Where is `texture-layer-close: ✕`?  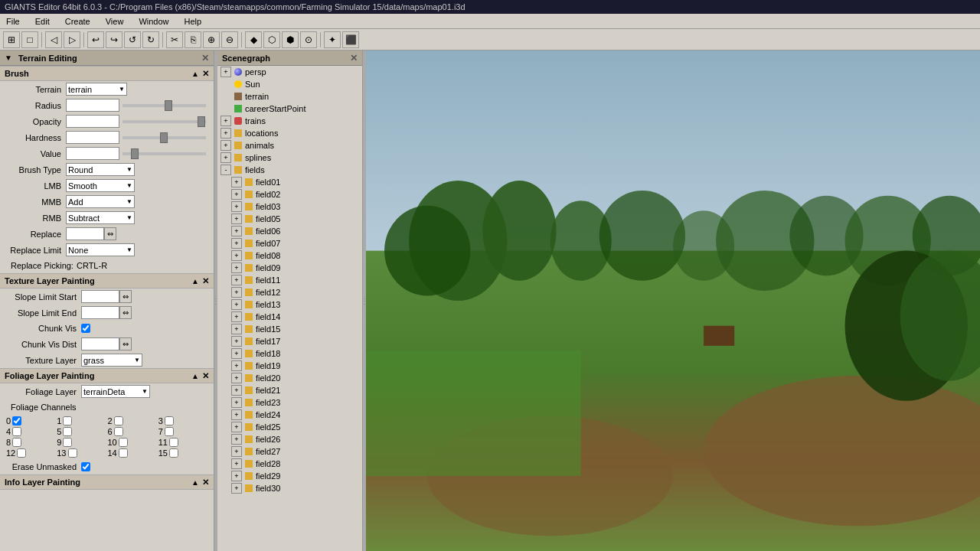
texture-layer-close: ✕ is located at coordinates (205, 282).